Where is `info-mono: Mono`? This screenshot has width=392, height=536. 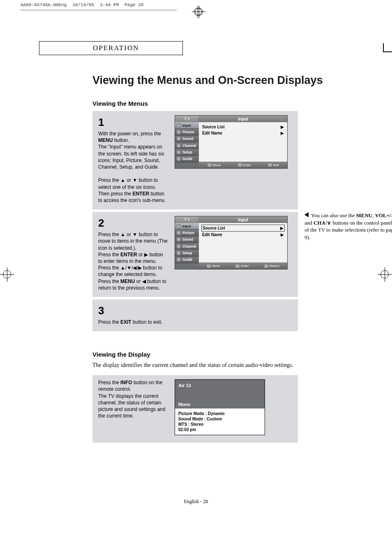
info-mono: Mono is located at coordinates (220, 404).